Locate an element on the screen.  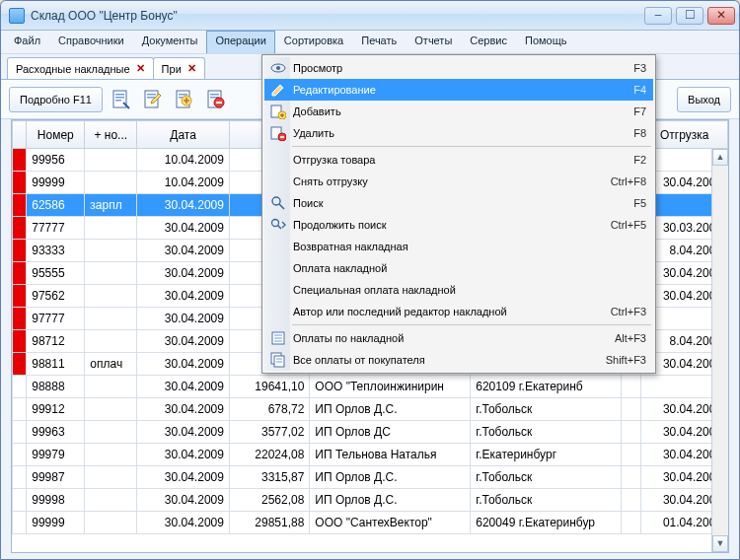
detail-button: Подробно F11 is located at coordinates (55, 100).